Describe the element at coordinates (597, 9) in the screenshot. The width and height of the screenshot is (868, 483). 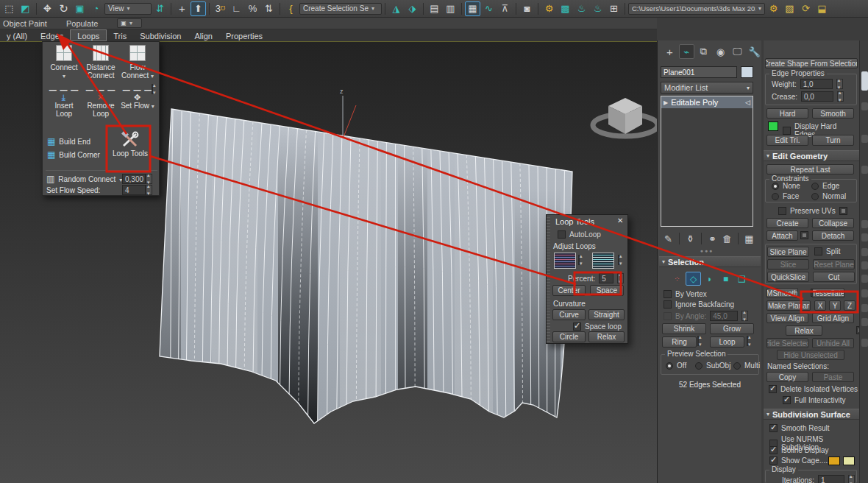
I see `render-production-icon: ♨` at that location.